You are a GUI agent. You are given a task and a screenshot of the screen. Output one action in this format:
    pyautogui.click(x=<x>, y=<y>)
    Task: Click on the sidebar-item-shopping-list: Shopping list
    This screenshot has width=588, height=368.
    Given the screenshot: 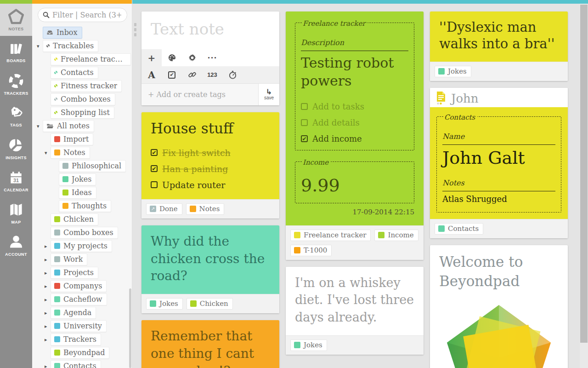 What is the action you would take?
    pyautogui.click(x=82, y=113)
    